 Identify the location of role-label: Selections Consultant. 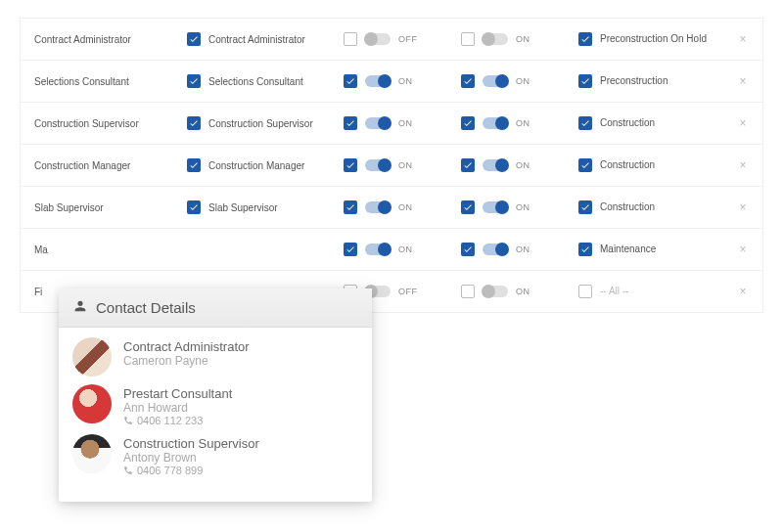
(109, 82).